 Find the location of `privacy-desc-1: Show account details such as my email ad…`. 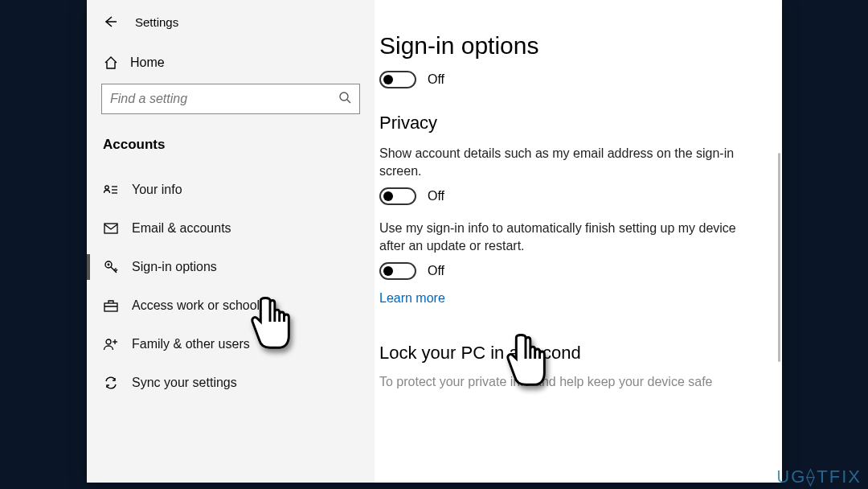

privacy-desc-1: Show account details such as my email ad… is located at coordinates (568, 162).